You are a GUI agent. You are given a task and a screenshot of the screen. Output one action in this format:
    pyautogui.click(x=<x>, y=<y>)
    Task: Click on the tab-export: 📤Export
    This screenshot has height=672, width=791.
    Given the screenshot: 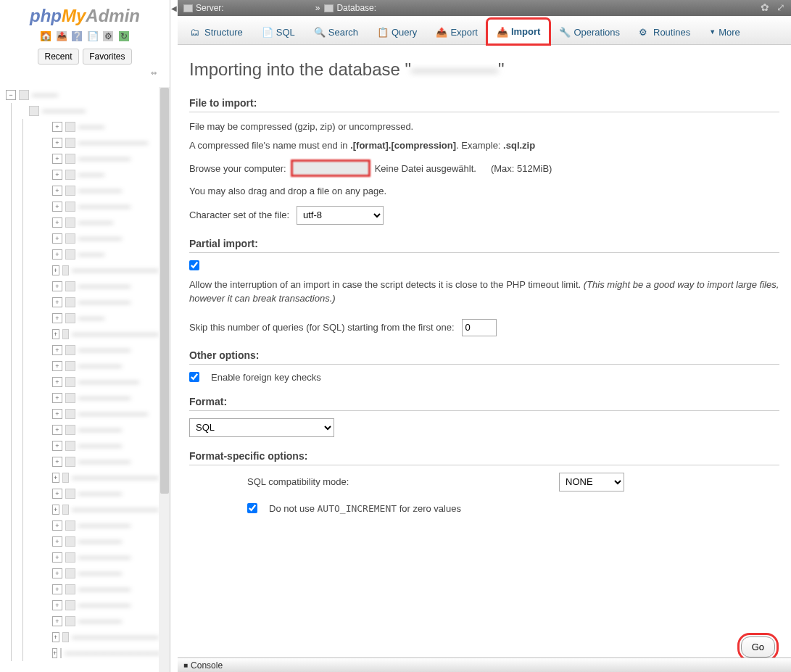 What is the action you would take?
    pyautogui.click(x=457, y=32)
    